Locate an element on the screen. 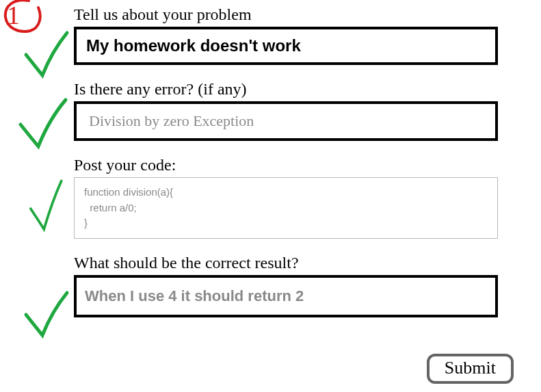  error-input: Division by zero Exception is located at coordinates (286, 121).